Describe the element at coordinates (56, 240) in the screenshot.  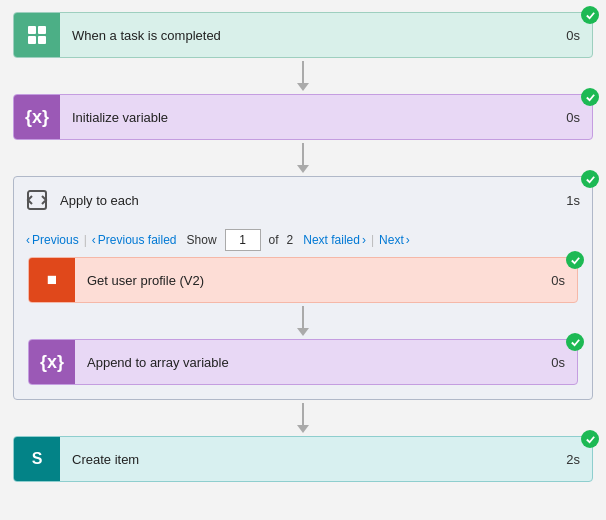
I see `prev-label: Previous` at that location.